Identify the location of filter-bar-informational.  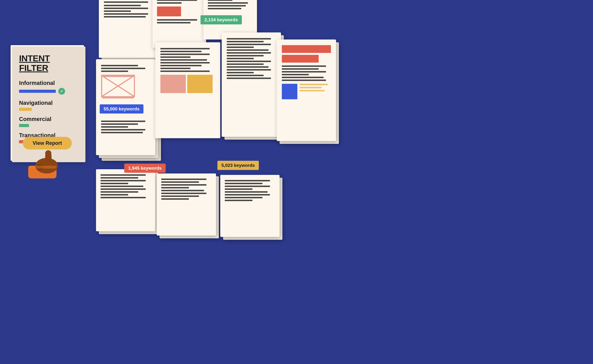
(37, 91).